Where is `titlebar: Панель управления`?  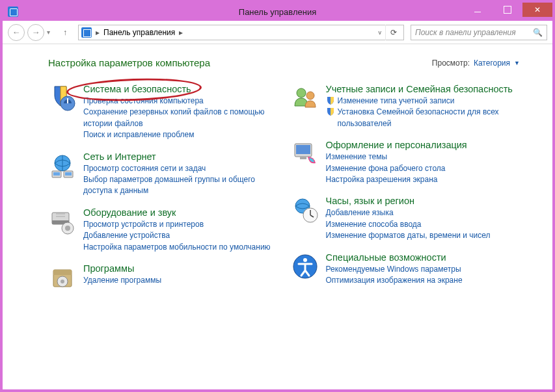
titlebar: Панель управления is located at coordinates (277, 12).